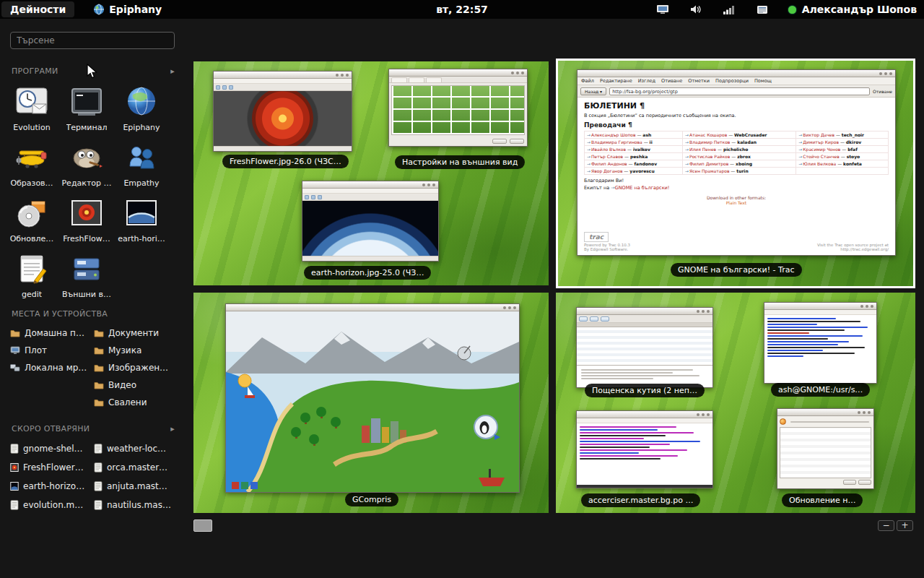  I want to click on clock: вт, 22:57, so click(462, 9).